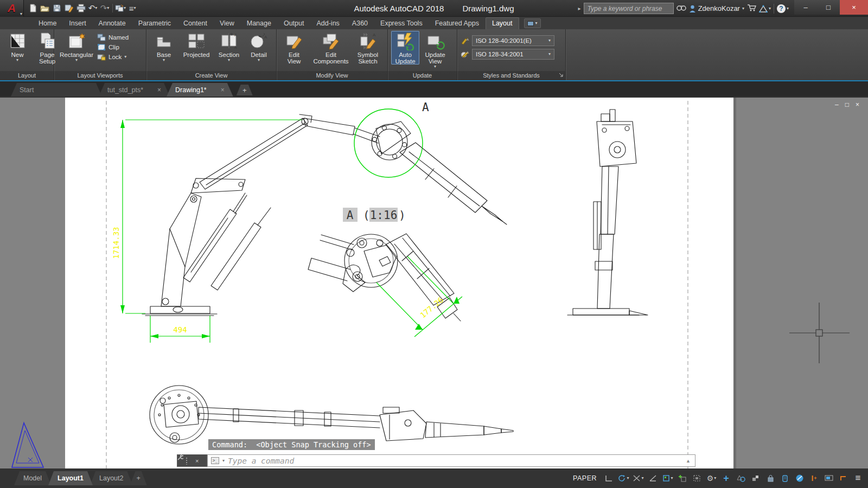 Image resolution: width=868 pixels, height=488 pixels. Describe the element at coordinates (120, 8) in the screenshot. I see `workspace-button: ▾` at that location.